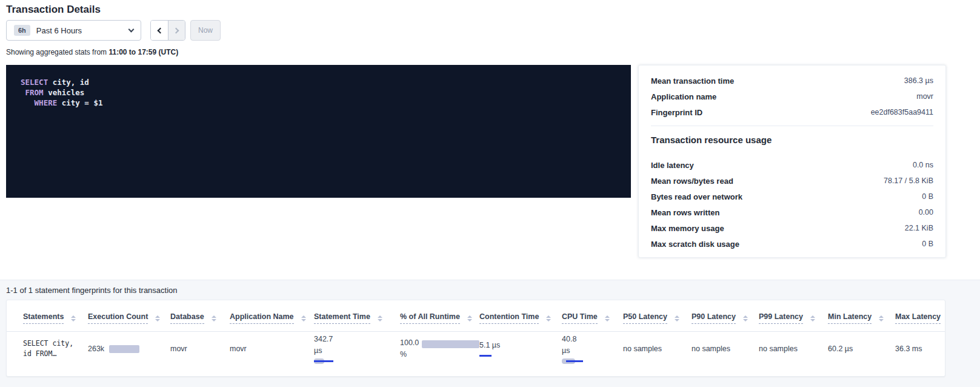  Describe the element at coordinates (792, 197) in the screenshot. I see `summary-row-bytes-read-over-network: Bytes read over network 0 B` at that location.